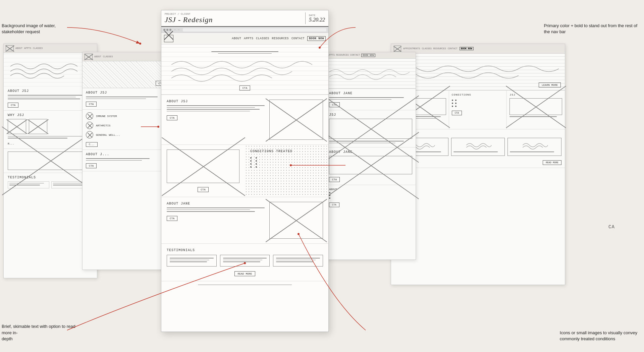 This screenshot has height=352, width=644. What do you see at coordinates (245, 19) in the screenshot?
I see `project-header: PROJECT / CLIENT JSJ - Redesign DATE 5.2…` at bounding box center [245, 19].